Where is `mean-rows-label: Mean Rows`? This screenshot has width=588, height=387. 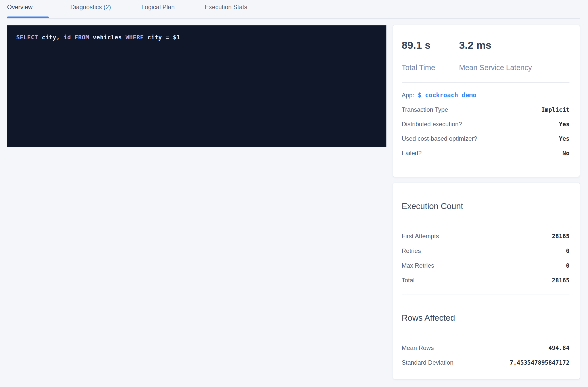
mean-rows-label: Mean Rows is located at coordinates (418, 348).